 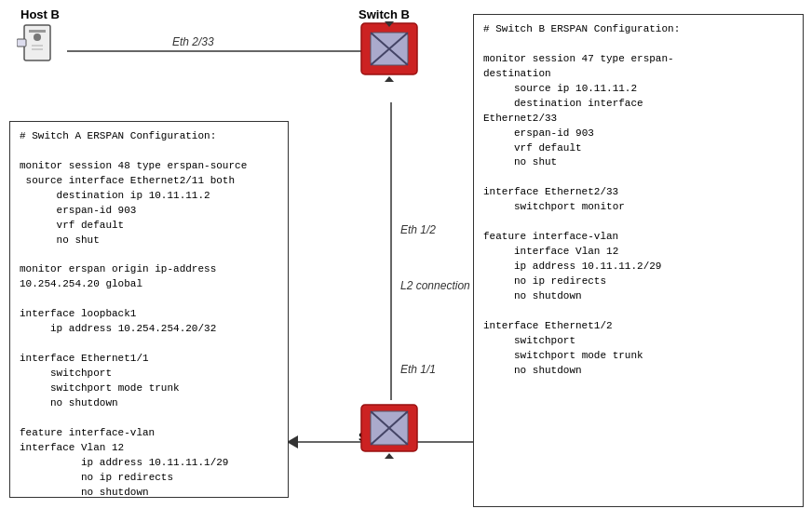 What do you see at coordinates (43, 47) in the screenshot?
I see `host-b-icon` at bounding box center [43, 47].